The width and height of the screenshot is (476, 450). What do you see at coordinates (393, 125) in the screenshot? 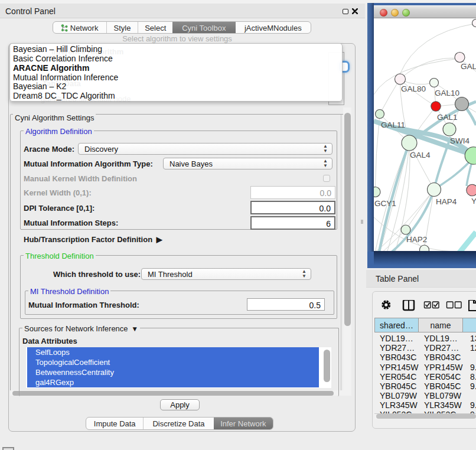
I see `svg-text: GAL11` at bounding box center [393, 125].